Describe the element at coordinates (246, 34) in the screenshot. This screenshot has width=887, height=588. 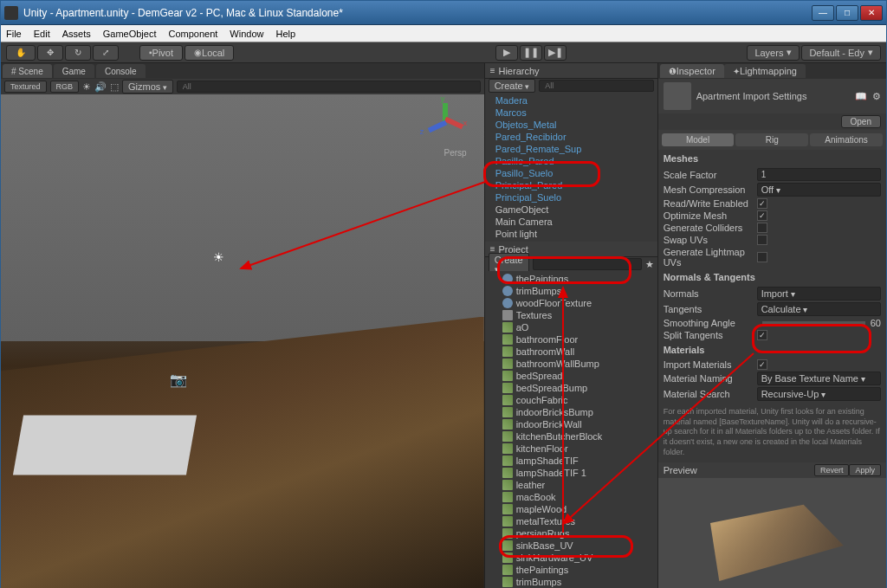
I see `menu-window: Window` at that location.